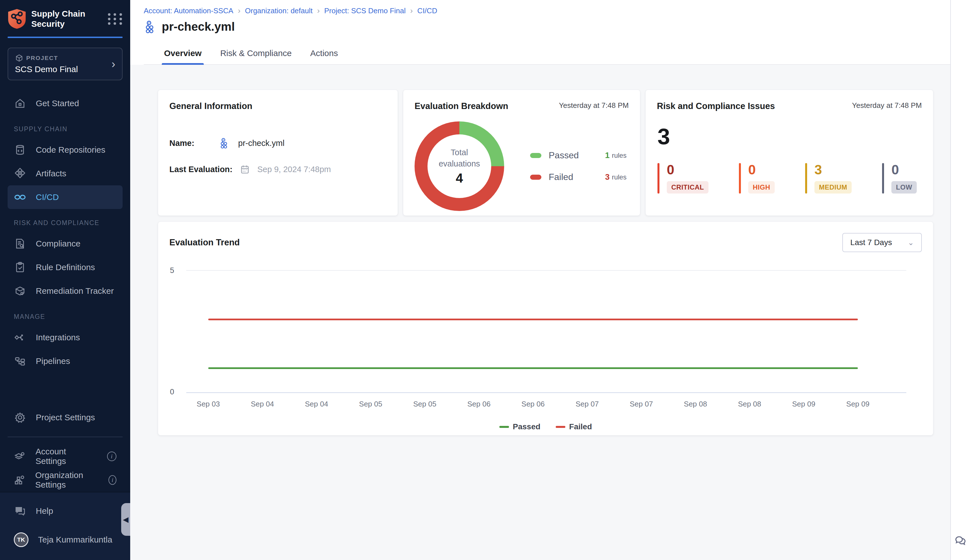 The width and height of the screenshot is (970, 560). Describe the element at coordinates (871, 242) in the screenshot. I see `date-range-value: Last 7 Days` at that location.